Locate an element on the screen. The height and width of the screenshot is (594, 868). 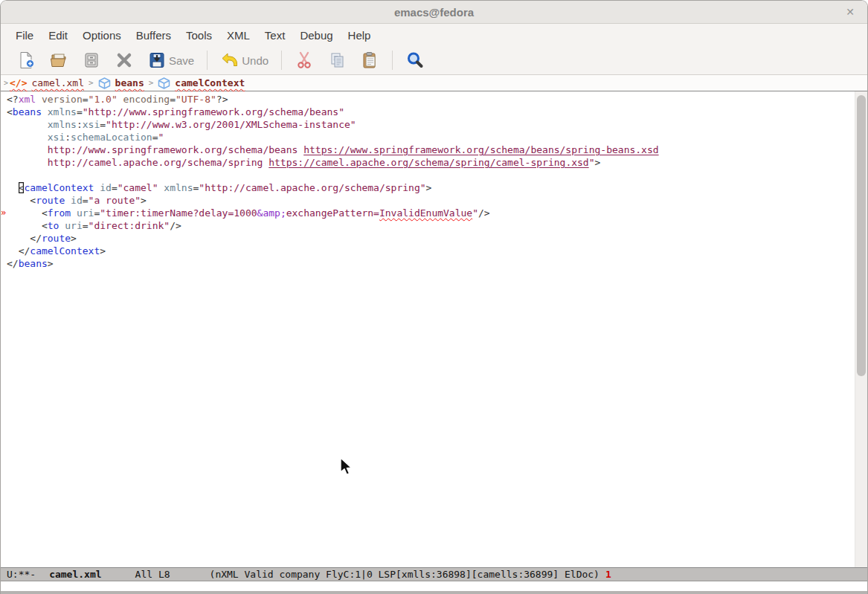
code-line-text: <from uri="timer:timerName?delay=1000&am… is located at coordinates (248, 213).